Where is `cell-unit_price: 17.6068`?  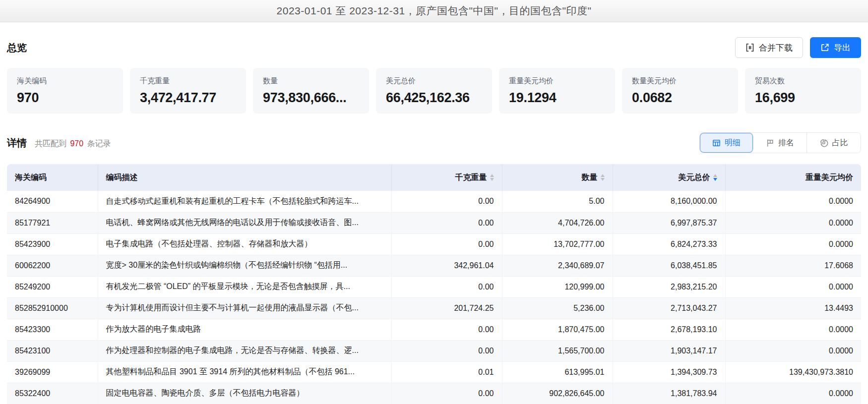 cell-unit_price: 17.6068 is located at coordinates (793, 266).